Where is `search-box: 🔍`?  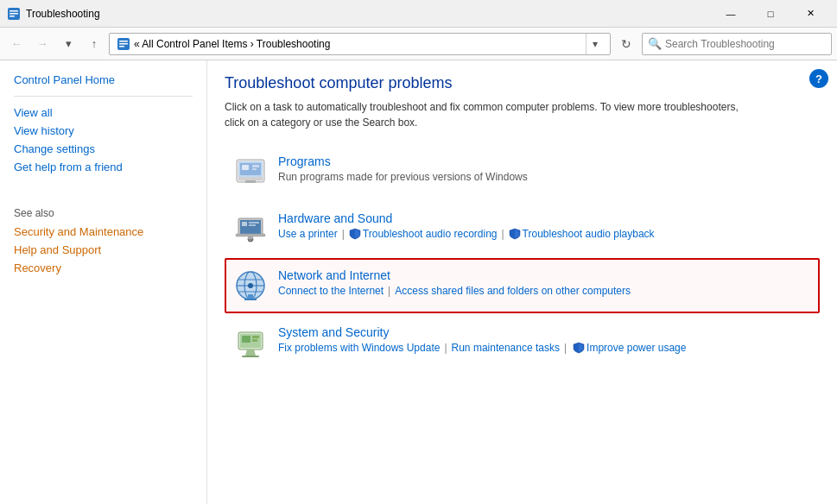
search-box: 🔍 is located at coordinates (737, 44).